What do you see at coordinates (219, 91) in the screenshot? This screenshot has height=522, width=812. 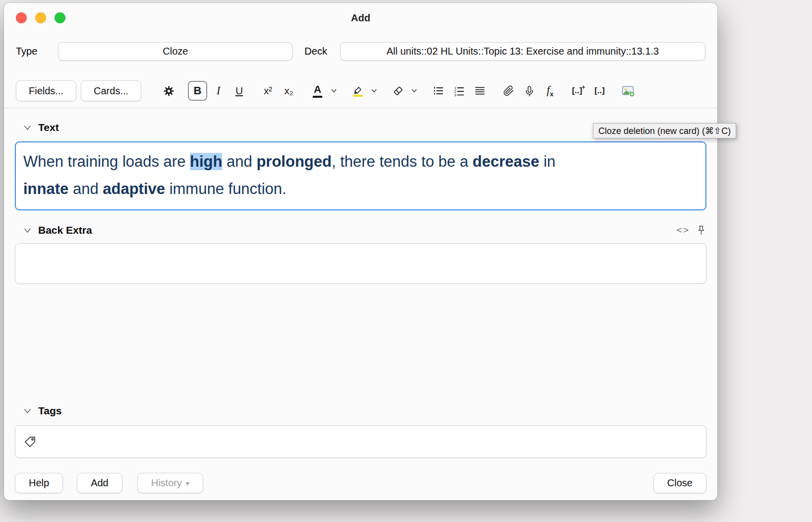 I see `italic-icon: I` at bounding box center [219, 91].